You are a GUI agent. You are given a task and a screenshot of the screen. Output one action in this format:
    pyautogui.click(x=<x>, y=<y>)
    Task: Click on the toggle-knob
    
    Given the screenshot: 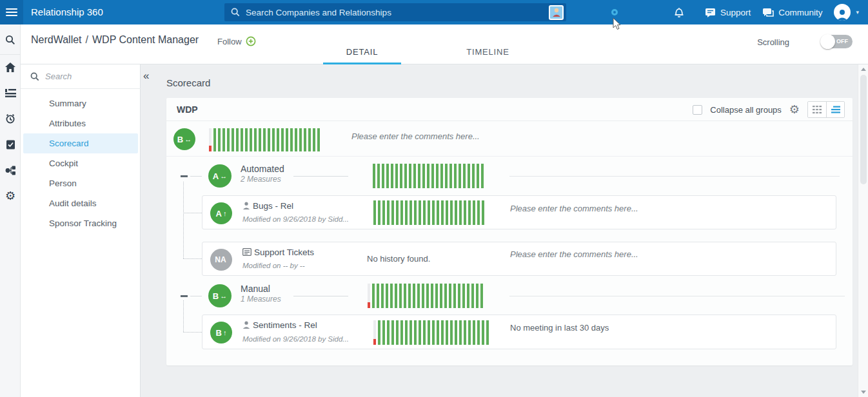 What is the action you would take?
    pyautogui.click(x=828, y=41)
    